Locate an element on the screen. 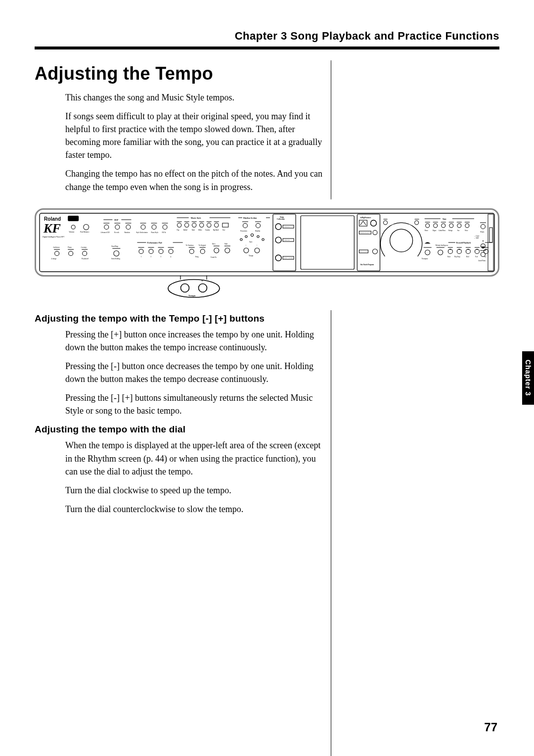 The width and height of the screenshot is (534, 756). svg-text: Country is located at coordinates (208, 230).